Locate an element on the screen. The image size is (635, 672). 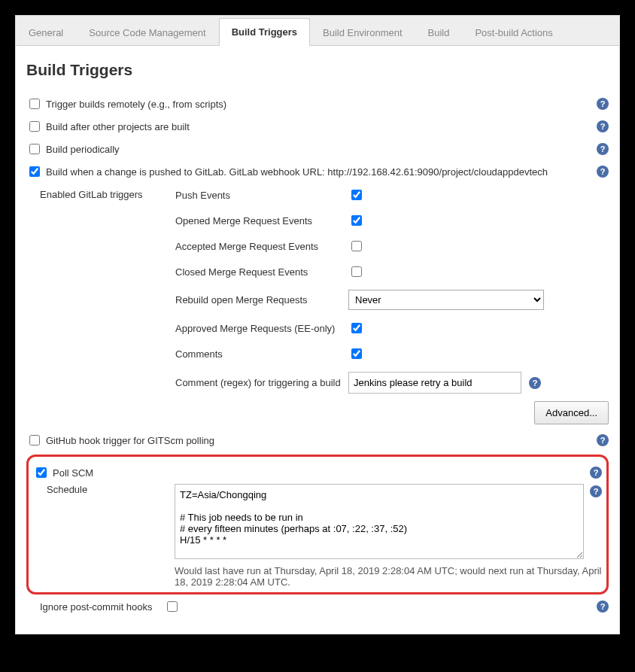
tab-build-triggers: Build Triggers is located at coordinates (265, 32).